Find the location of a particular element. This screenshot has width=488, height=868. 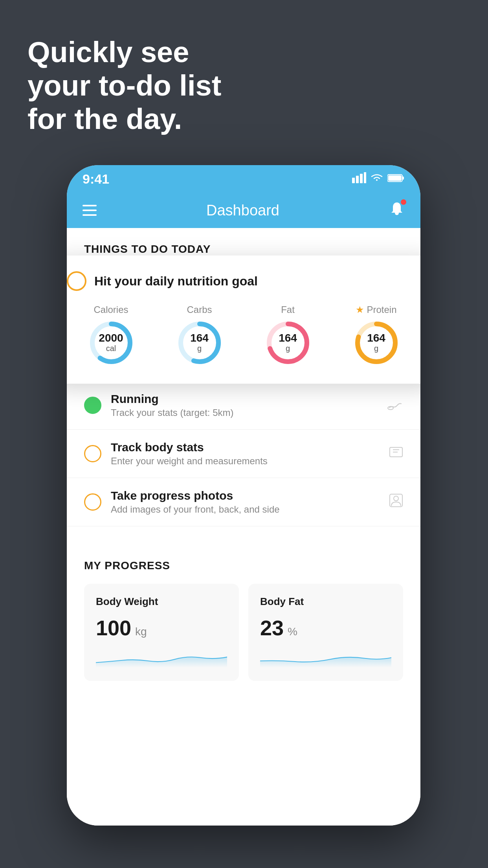

nutrition-check-circle is located at coordinates (77, 281).